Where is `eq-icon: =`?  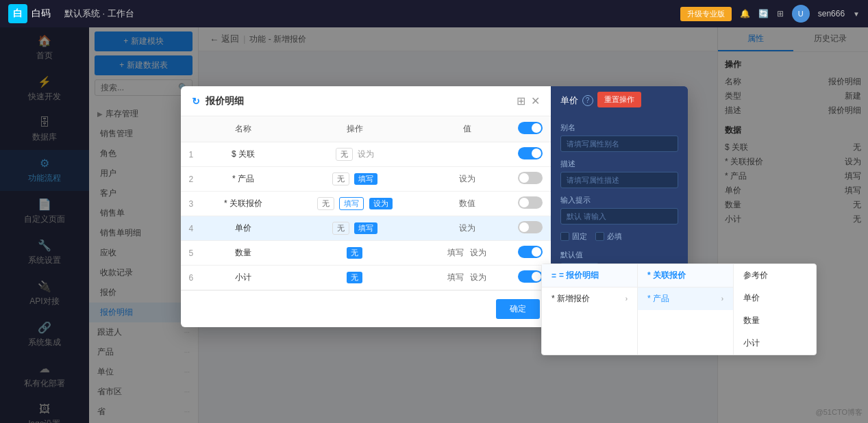 eq-icon: = is located at coordinates (554, 276).